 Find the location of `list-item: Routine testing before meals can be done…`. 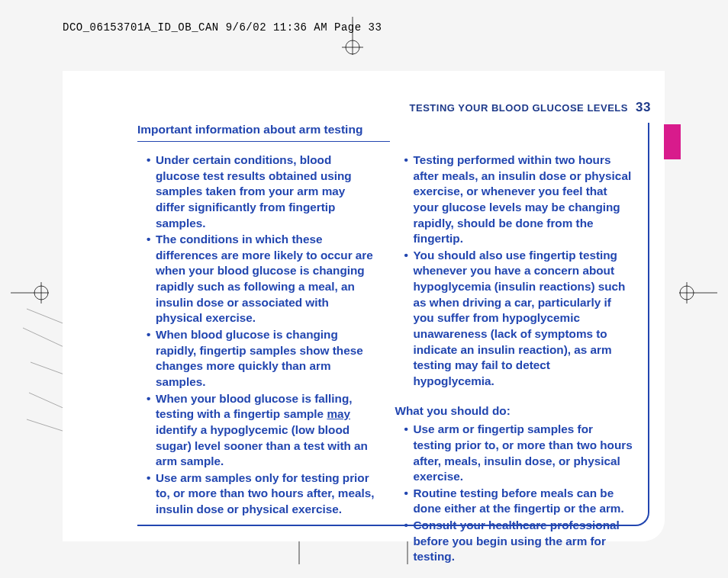

list-item: Routine testing before meals can be done… is located at coordinates (520, 502).